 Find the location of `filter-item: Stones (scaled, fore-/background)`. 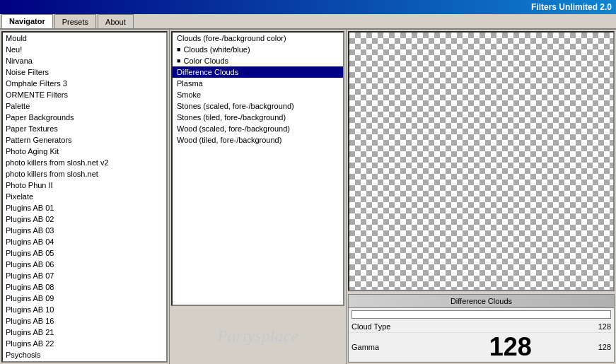

filter-item: Stones (scaled, fore-/background) is located at coordinates (257, 106).